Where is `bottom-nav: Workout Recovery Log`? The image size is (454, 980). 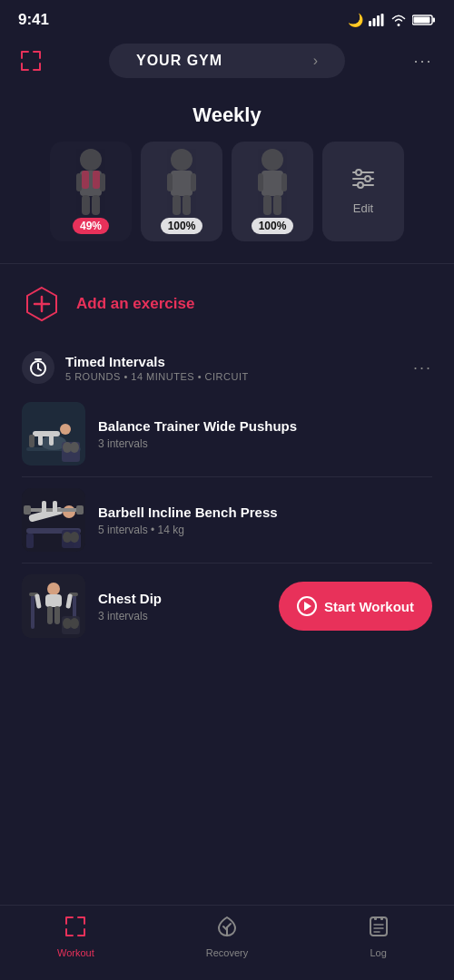 bottom-nav: Workout Recovery Log is located at coordinates (227, 942).